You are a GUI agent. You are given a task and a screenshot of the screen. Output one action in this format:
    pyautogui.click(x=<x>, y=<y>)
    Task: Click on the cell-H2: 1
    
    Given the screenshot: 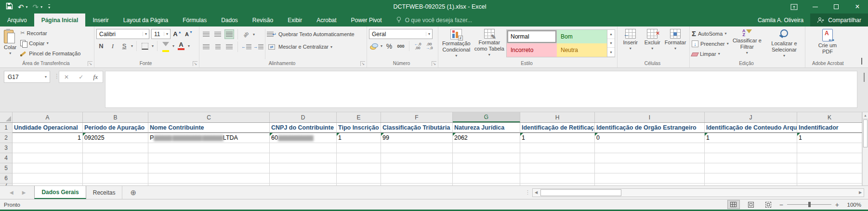 What is the action you would take?
    pyautogui.click(x=558, y=138)
    